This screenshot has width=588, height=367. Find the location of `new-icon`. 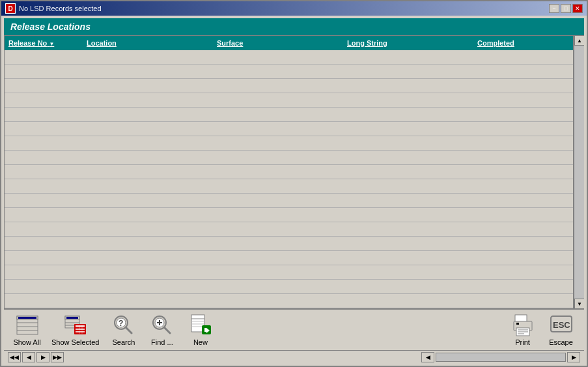

new-icon is located at coordinates (201, 325).